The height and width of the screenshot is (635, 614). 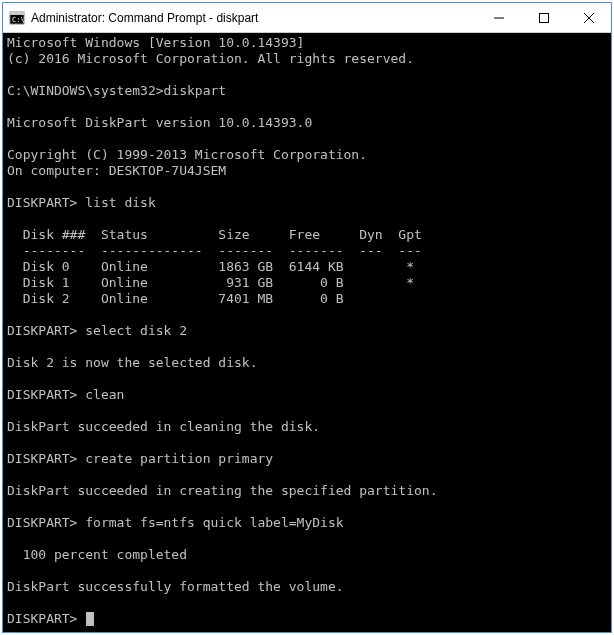 I want to click on msg-clean-success: DiskPart succeeded in cleaning the disk., so click(x=164, y=426).